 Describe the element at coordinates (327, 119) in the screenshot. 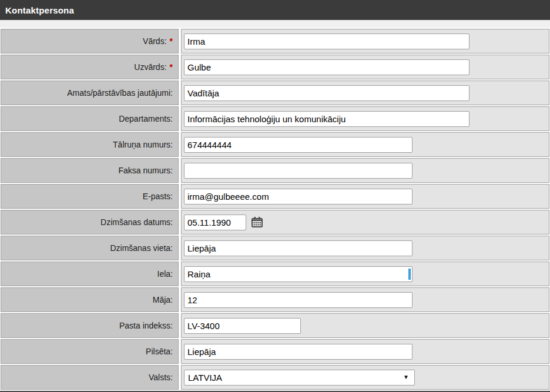

I see `departaments-input` at that location.